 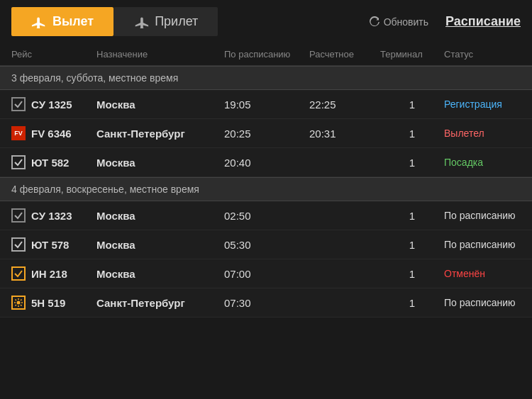 I want to click on tab-departure: Вылет, so click(x=62, y=21).